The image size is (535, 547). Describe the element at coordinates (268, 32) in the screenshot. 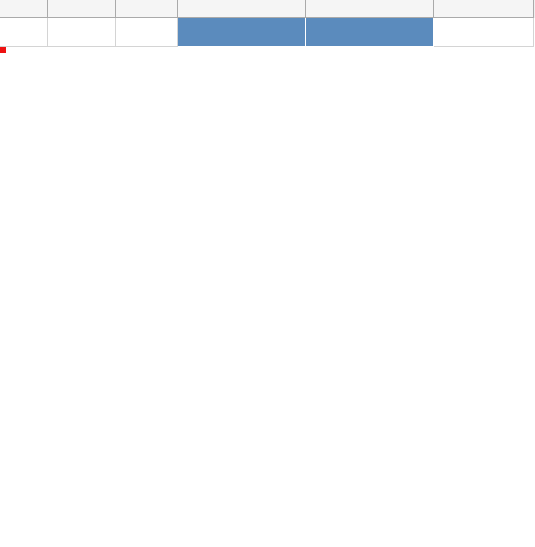

I see `header-row` at that location.